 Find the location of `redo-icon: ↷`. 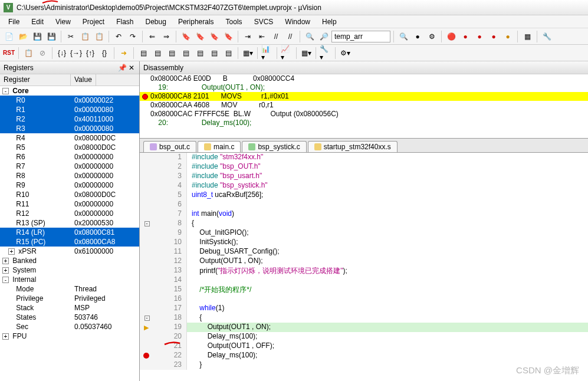

redo-icon: ↷ is located at coordinates (133, 37).